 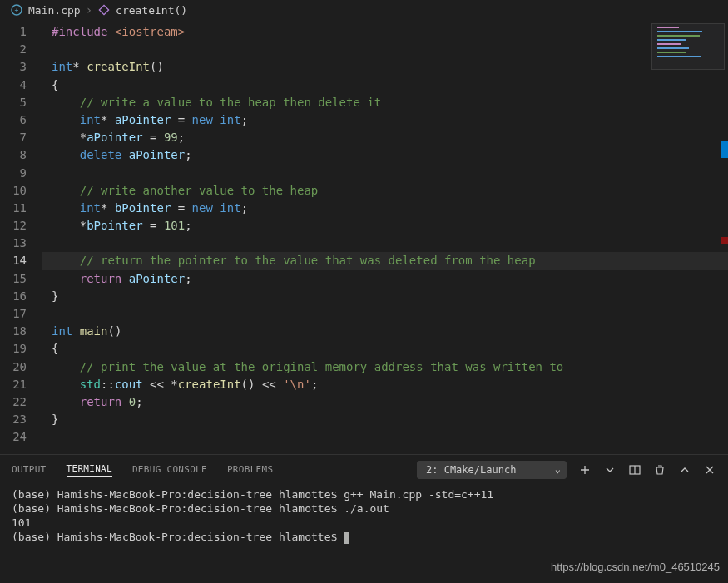 What do you see at coordinates (104, 10) in the screenshot?
I see `symbol-method-icon` at bounding box center [104, 10].